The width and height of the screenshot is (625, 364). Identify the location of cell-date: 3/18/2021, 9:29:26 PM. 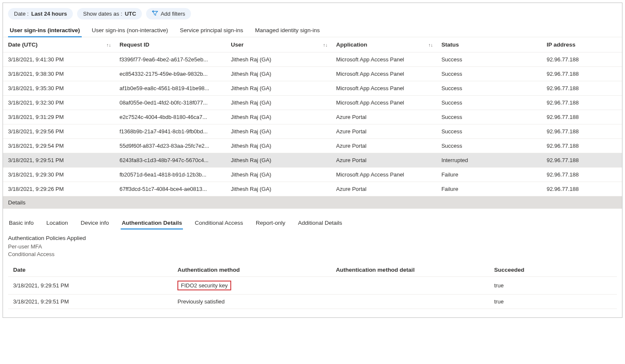
(58, 189).